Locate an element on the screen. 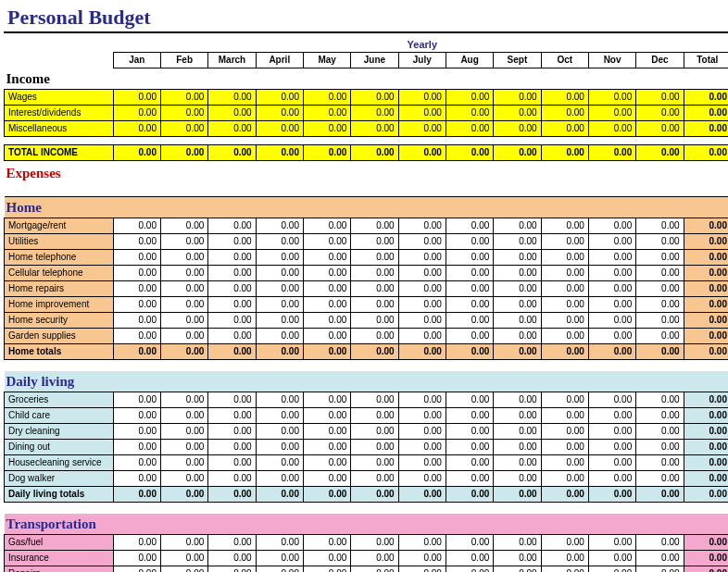 The image size is (728, 572). month-header: July is located at coordinates (422, 61).